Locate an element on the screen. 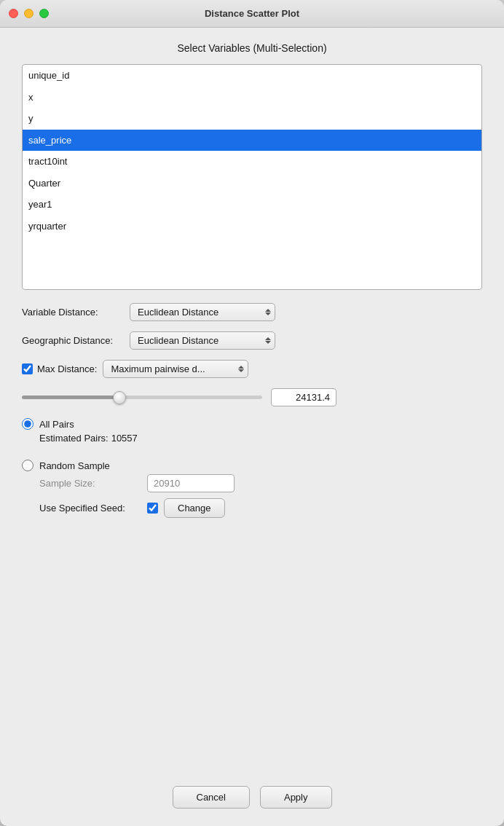  sample-size-label: Sample Size: is located at coordinates (90, 484).